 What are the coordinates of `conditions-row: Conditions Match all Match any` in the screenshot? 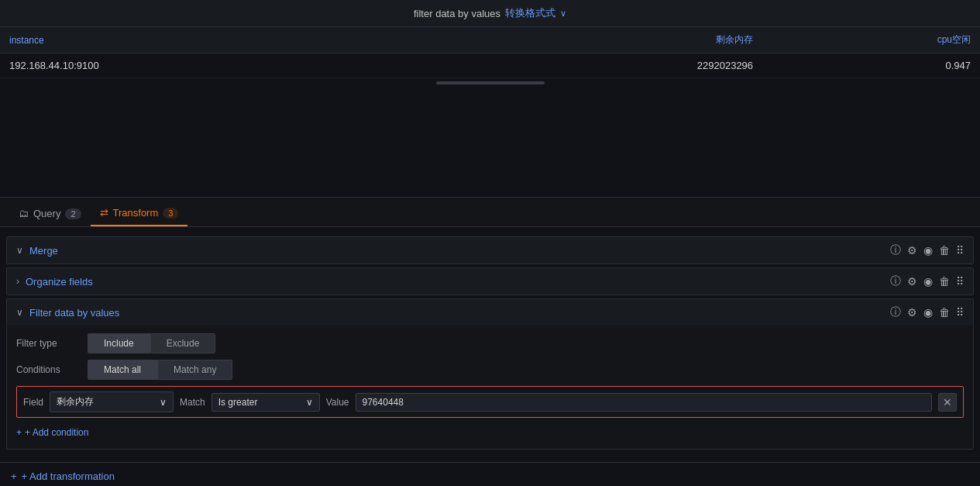 It's located at (490, 370).